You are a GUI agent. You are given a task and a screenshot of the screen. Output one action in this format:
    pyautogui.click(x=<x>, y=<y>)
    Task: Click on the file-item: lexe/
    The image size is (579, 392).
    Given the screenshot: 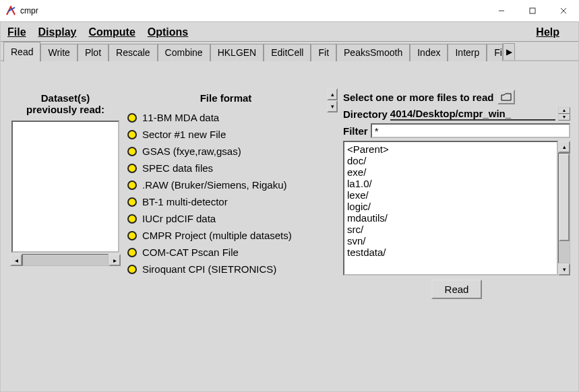 What is the action you would take?
    pyautogui.click(x=450, y=195)
    